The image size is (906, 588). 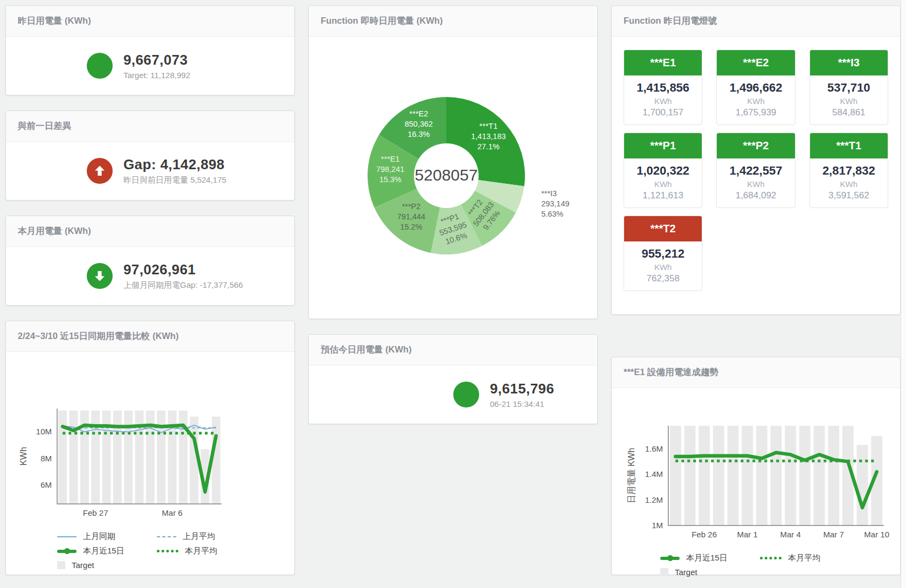 What do you see at coordinates (183, 269) in the screenshot?
I see `stat-value: 97,026,961` at bounding box center [183, 269].